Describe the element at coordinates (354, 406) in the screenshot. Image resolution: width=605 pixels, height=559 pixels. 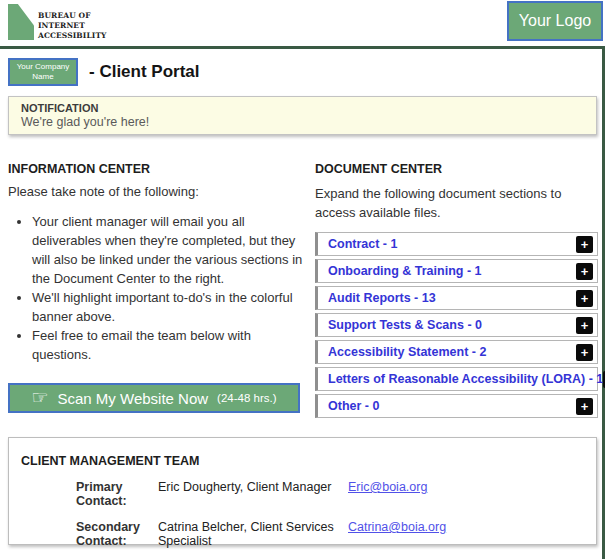
I see `accordion-section-label: Other - 0` at that location.